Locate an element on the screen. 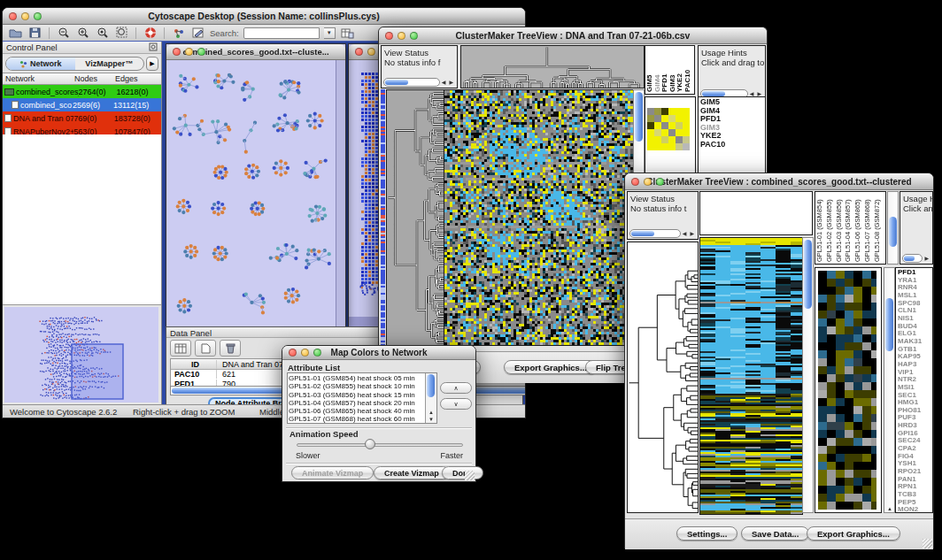 Image resolution: width=942 pixels, height=560 pixels. export-graphics-button: Export Graphics... is located at coordinates (853, 533).